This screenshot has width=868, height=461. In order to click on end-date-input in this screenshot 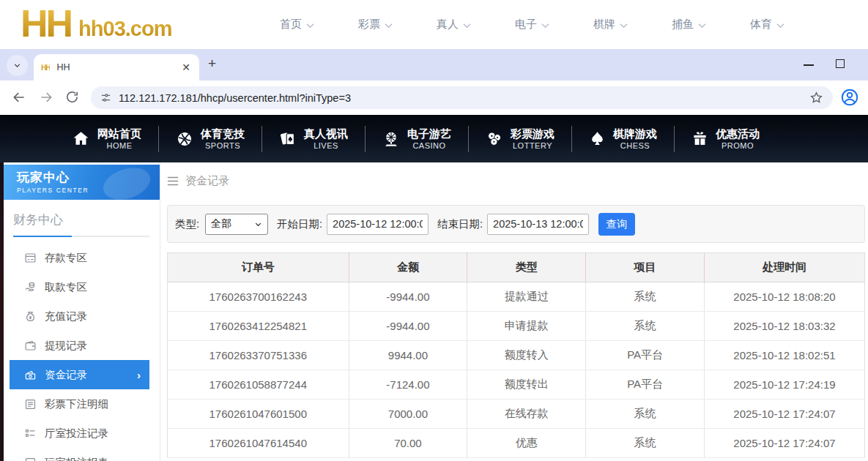, I will do `click(538, 224)`.